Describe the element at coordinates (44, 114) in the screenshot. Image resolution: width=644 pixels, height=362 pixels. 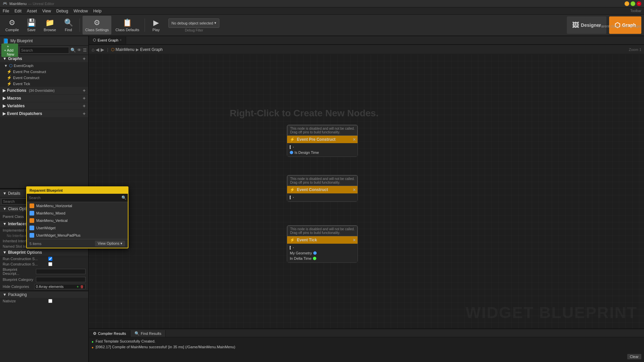
I see `event-dispatchers-section-header: ▶ Event Dispatchers +` at that location.